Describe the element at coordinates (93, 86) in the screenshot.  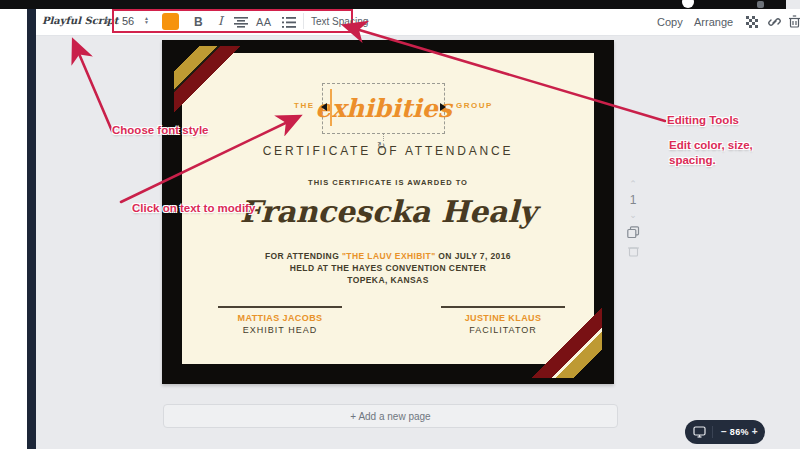
I see `arrow-to-font-selector` at that location.